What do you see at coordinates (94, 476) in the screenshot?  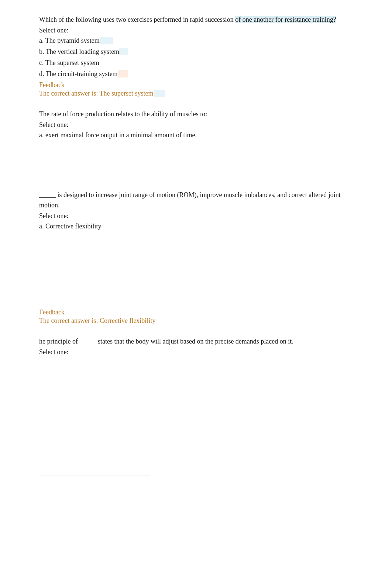 I see `q4-divider` at bounding box center [94, 476].